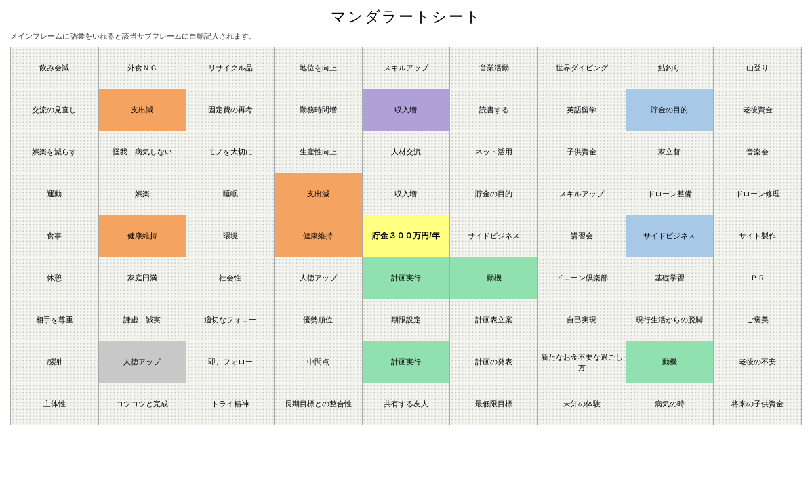 Image resolution: width=812 pixels, height=504 pixels. What do you see at coordinates (318, 404) in the screenshot?
I see `table-cell: 長期目標との整合性` at bounding box center [318, 404].